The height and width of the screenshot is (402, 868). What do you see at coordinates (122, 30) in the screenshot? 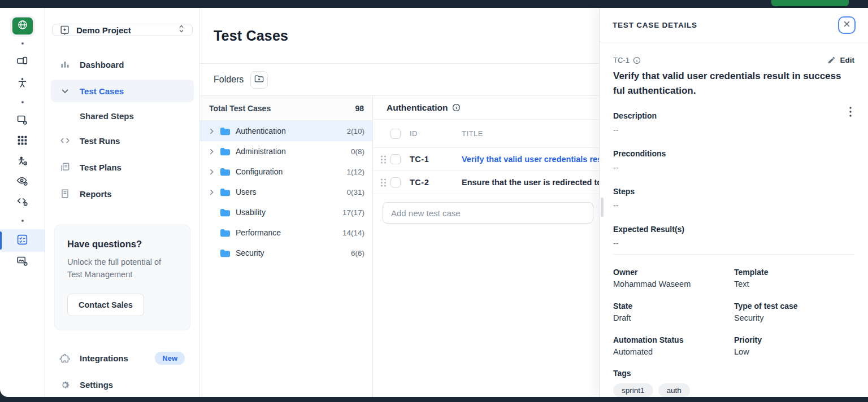
I see `project-selector: Demo Project` at bounding box center [122, 30].